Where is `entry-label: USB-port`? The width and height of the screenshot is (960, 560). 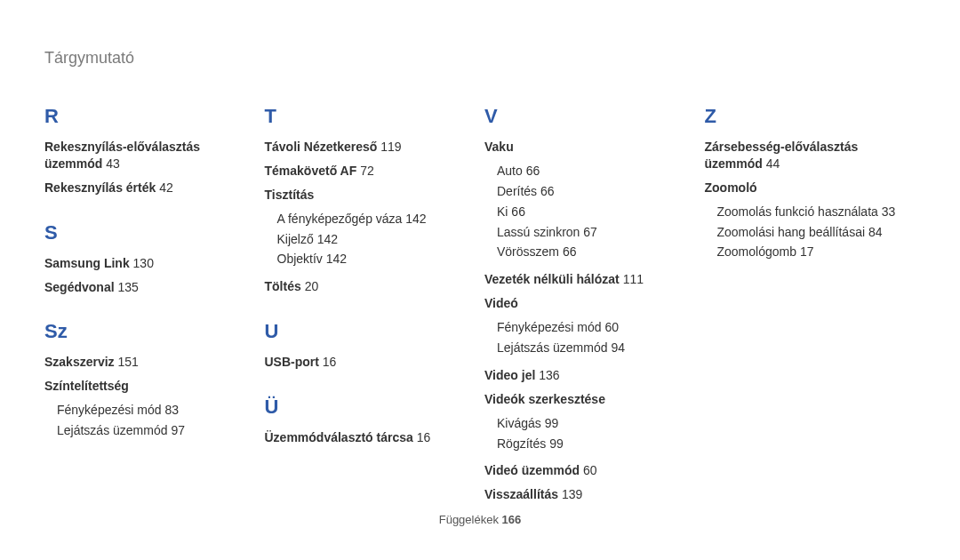 entry-label: USB-port is located at coordinates (292, 362).